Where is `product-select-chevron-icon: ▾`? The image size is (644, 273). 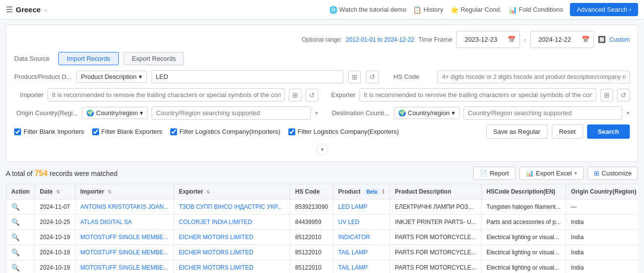
product-select-chevron-icon: ▾ is located at coordinates (140, 76).